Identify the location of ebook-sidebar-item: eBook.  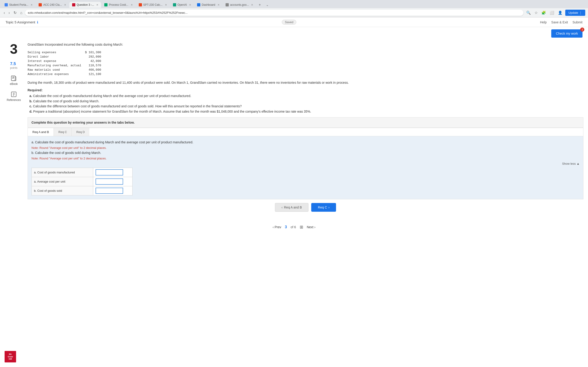
(14, 80).